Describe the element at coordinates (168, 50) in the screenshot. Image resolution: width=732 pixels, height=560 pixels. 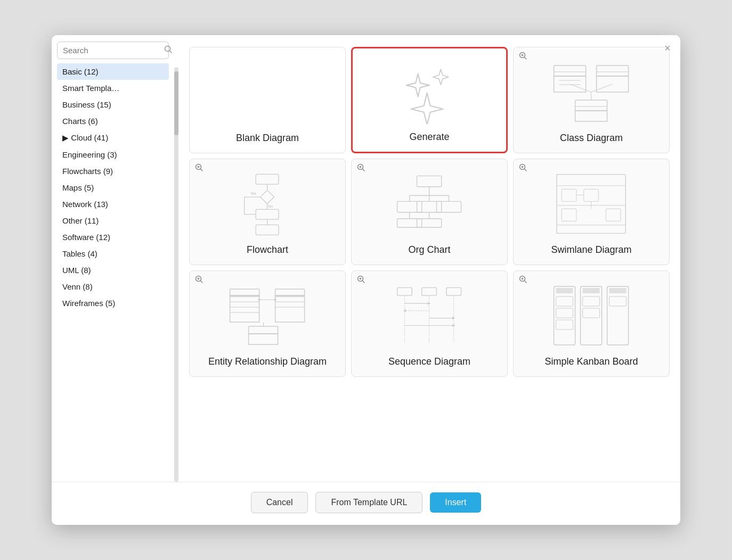
I see `search-icon` at that location.